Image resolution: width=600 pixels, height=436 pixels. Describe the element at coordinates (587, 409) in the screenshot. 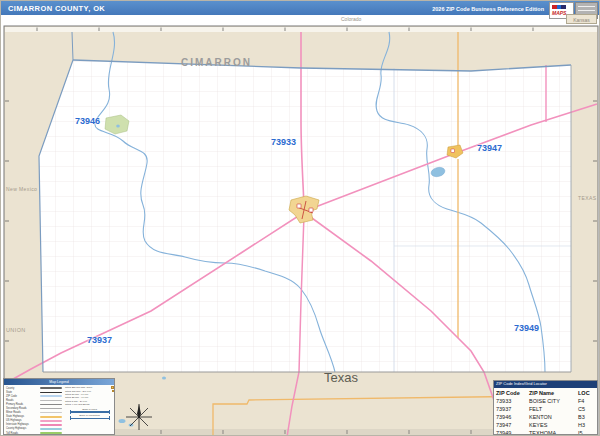

I see `zip-table-cell: C5` at that location.